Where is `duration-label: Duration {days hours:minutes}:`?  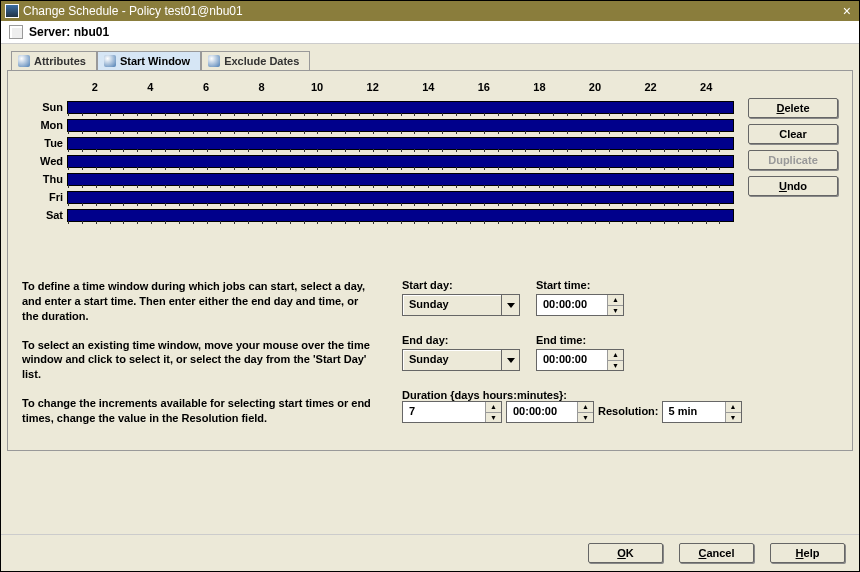 duration-label: Duration {days hours:minutes}: is located at coordinates (484, 395).